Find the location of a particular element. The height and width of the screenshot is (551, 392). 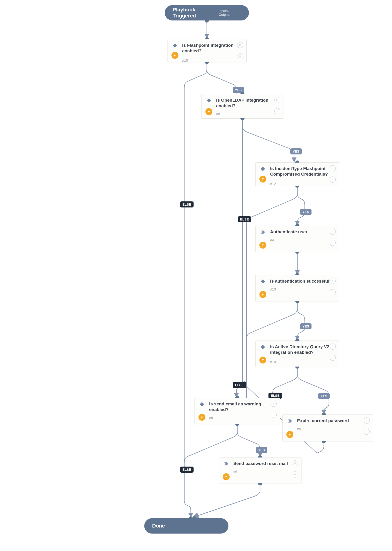

step-label: Is OpenLDAP integration enabled? is located at coordinates (248, 103).